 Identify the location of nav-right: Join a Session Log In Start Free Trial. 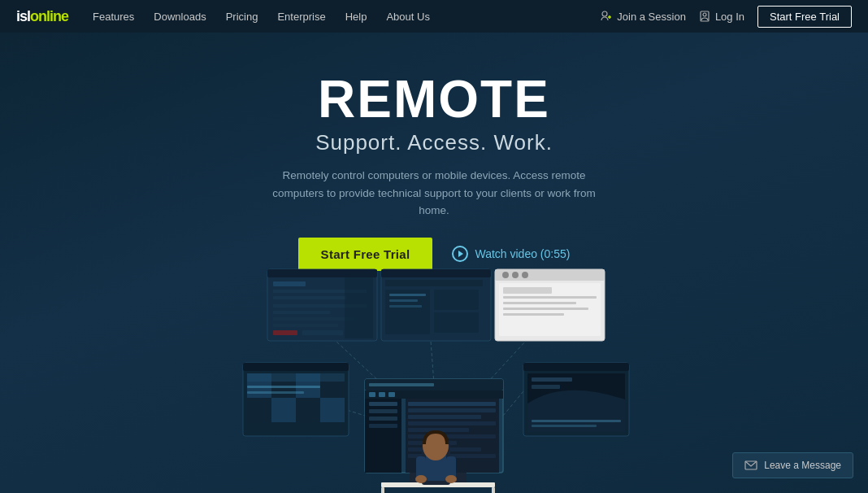
(727, 16).